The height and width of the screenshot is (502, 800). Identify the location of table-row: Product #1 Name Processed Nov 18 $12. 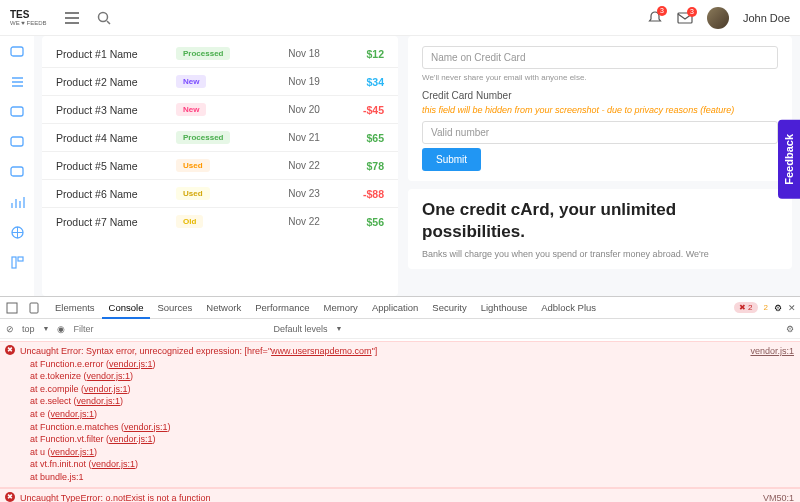
(220, 54).